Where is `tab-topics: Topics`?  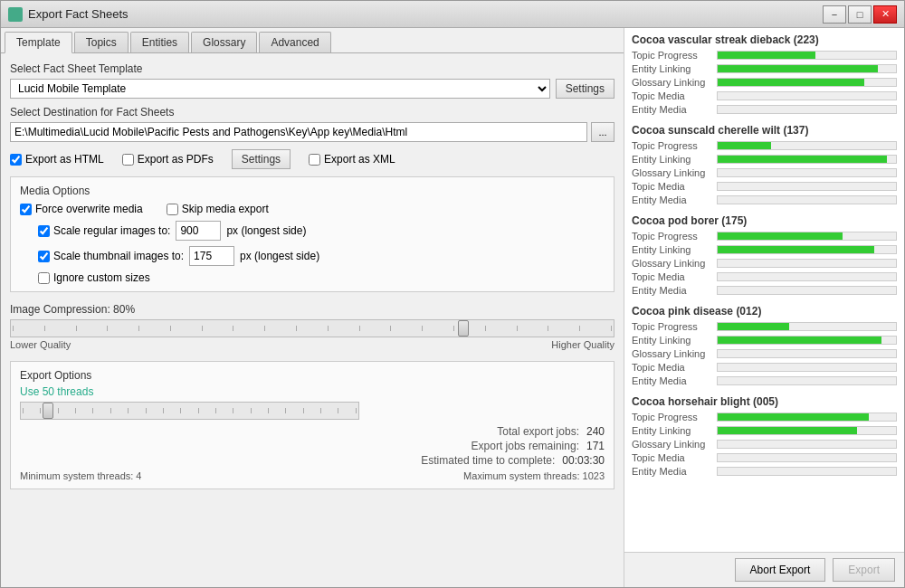
tab-topics: Topics is located at coordinates (101, 42).